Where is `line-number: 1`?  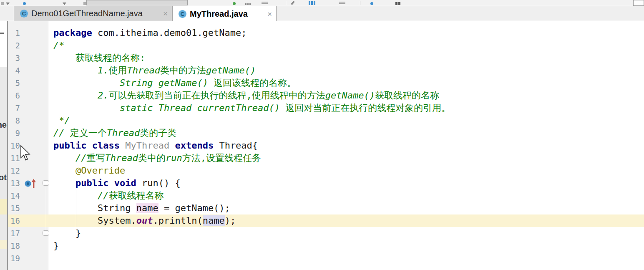 line-number: 1 is located at coordinates (15, 33).